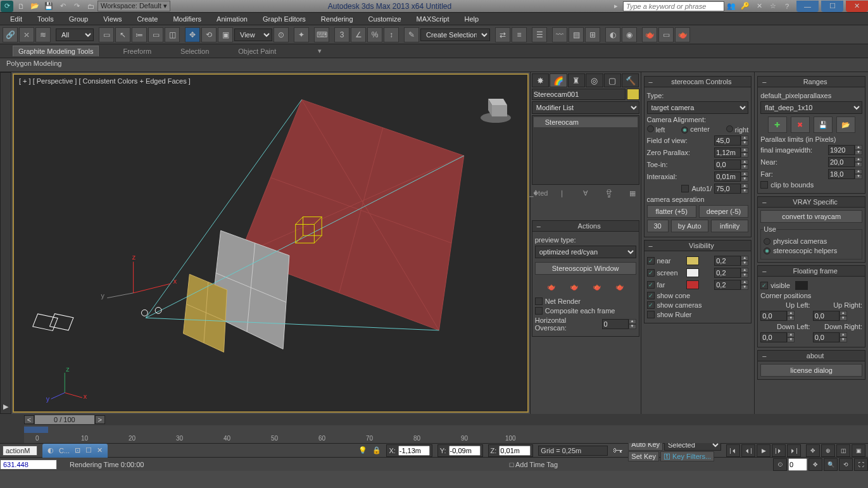  Describe the element at coordinates (831, 465) in the screenshot. I see `nav-walk-icon: 🔍` at that location.